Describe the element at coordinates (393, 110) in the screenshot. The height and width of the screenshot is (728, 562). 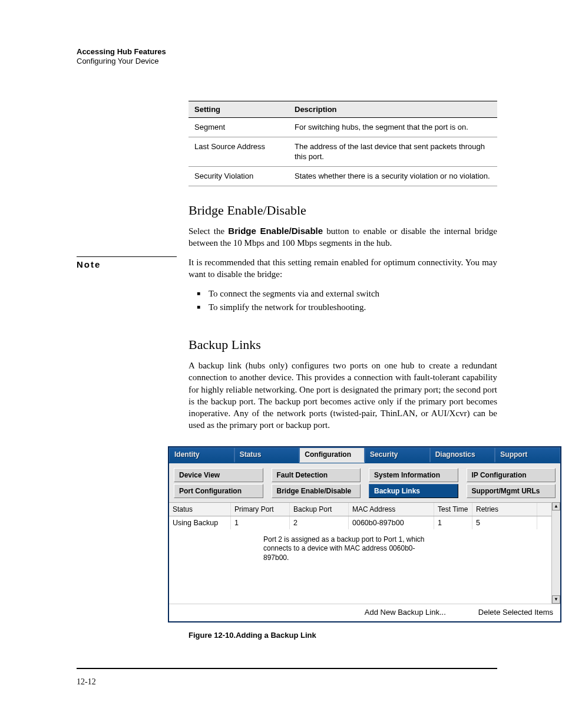
I see `th-description: Description` at that location.